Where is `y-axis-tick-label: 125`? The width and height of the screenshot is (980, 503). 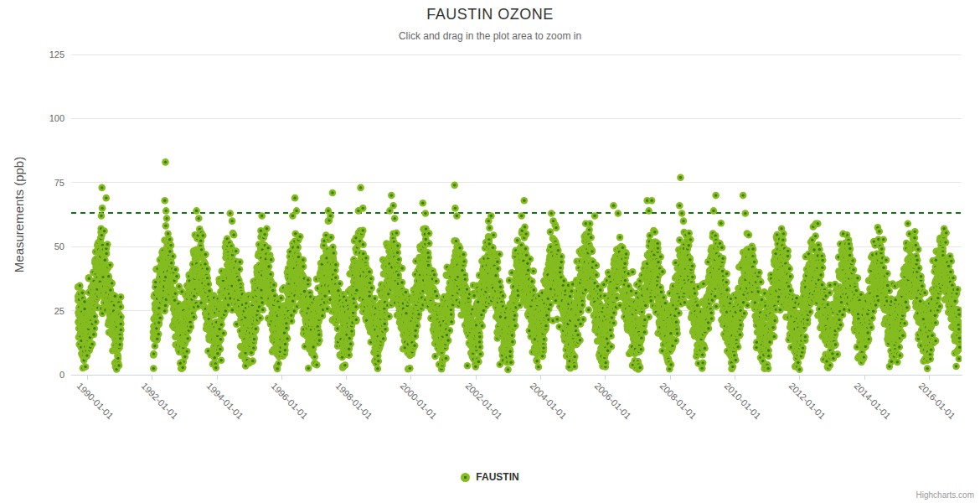
y-axis-tick-label: 125 is located at coordinates (57, 54).